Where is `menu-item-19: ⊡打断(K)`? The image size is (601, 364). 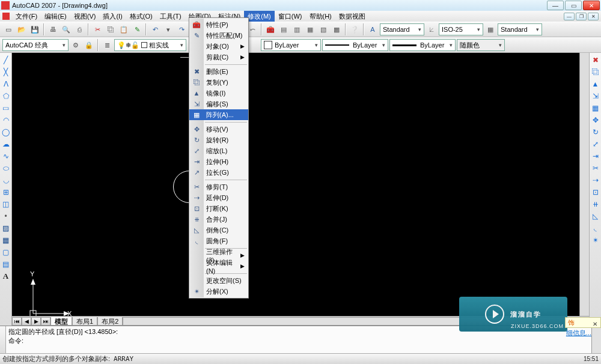 menu-item-19: ⊡打断(K) is located at coordinates (219, 208).